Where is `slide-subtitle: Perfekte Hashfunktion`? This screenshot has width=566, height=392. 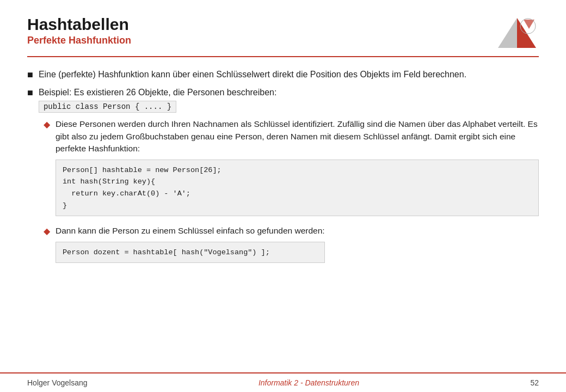 slide-subtitle: Perfekte Hashfunktion is located at coordinates (79, 40).